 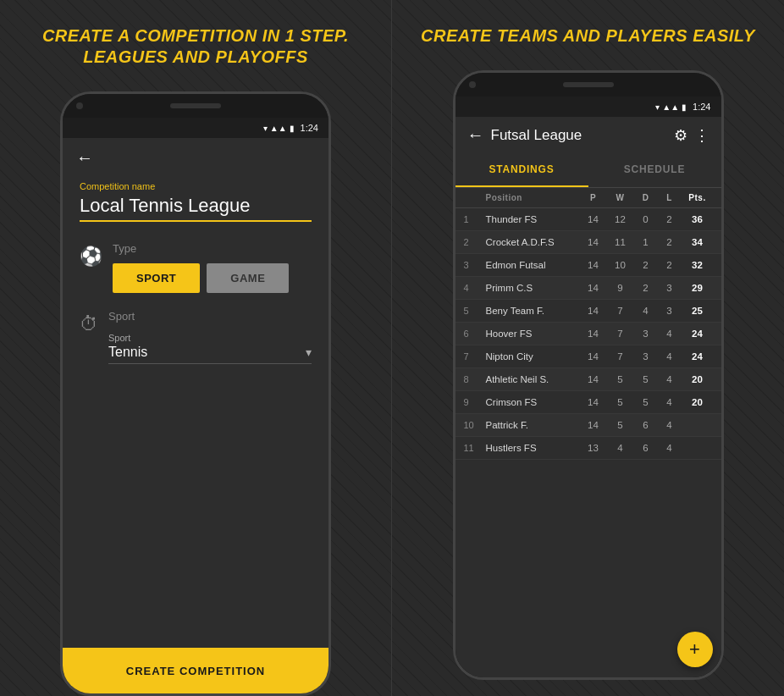 What do you see at coordinates (646, 334) in the screenshot?
I see `row-d: 3` at bounding box center [646, 334].